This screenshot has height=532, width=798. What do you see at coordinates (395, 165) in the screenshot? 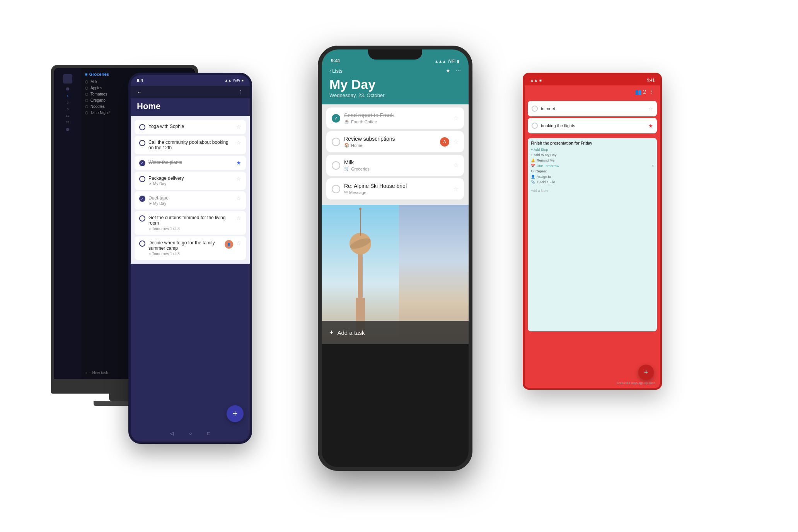
I see `iphone-task-milk: Milk 🛒 Groceries ☆` at bounding box center [395, 165].